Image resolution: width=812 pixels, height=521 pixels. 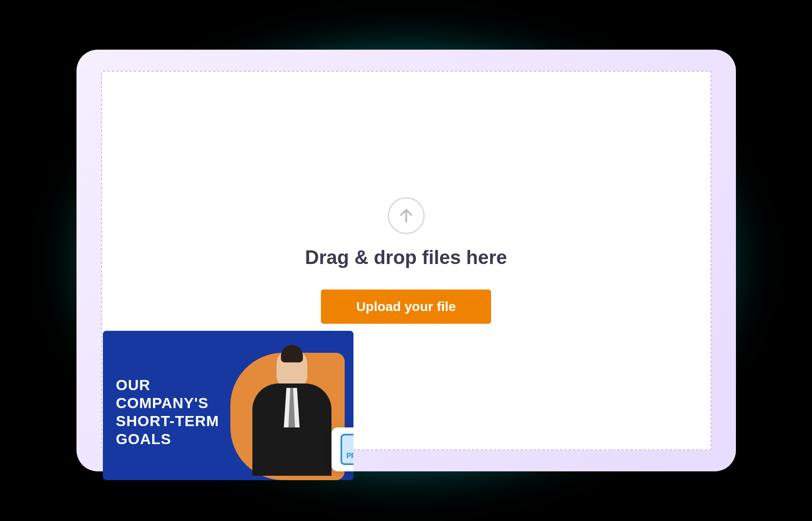 I want to click on file-type-label: PPT, so click(x=350, y=456).